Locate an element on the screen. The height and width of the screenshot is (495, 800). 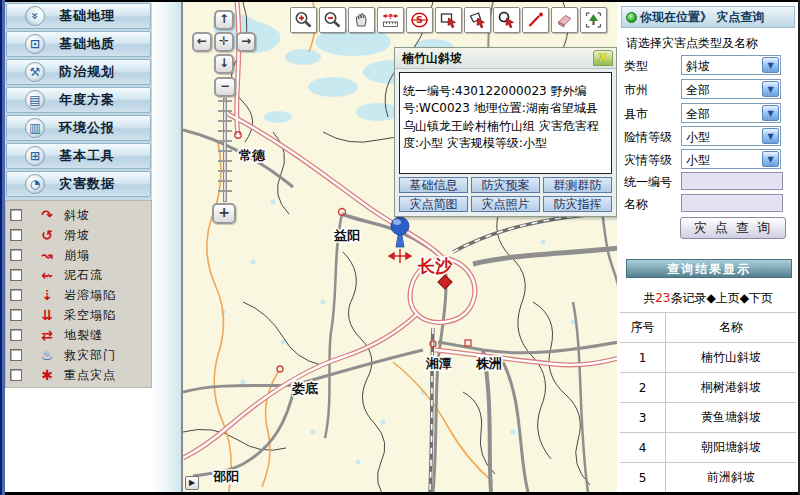
record-count: 23 is located at coordinates (662, 298).